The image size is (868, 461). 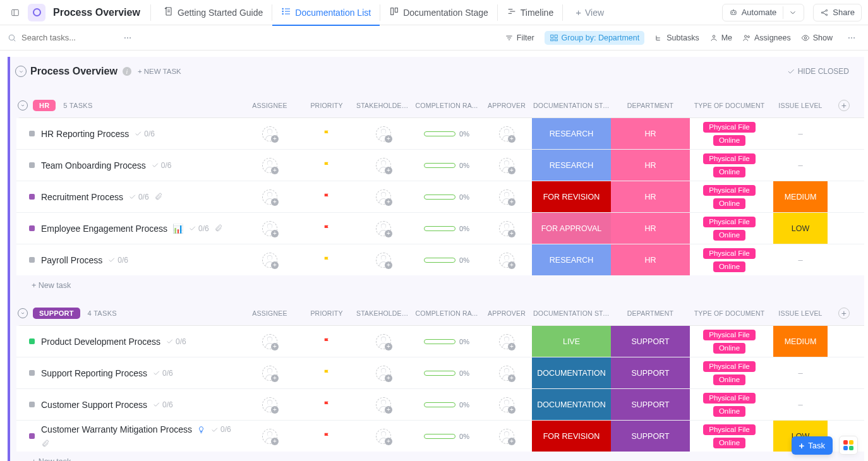 What do you see at coordinates (214, 13) in the screenshot?
I see `tab-getting-started-guide: Getting Started Guide` at bounding box center [214, 13].